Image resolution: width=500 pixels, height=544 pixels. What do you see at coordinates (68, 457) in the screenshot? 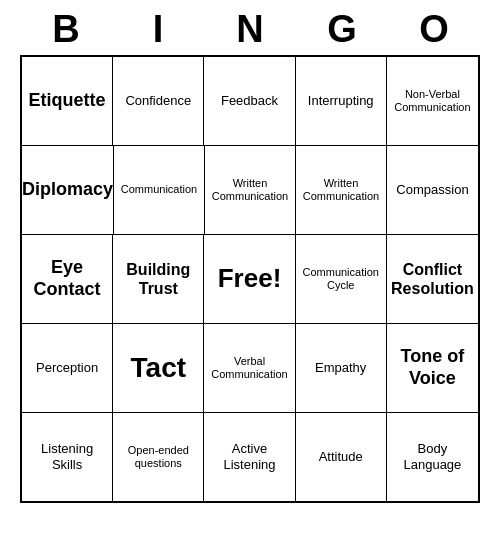
I see `bingo-cell-4-0: Listening Skills` at bounding box center [68, 457].